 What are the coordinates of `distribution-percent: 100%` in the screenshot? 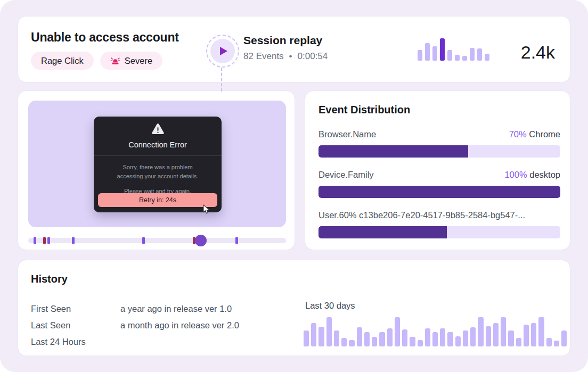 It's located at (516, 175).